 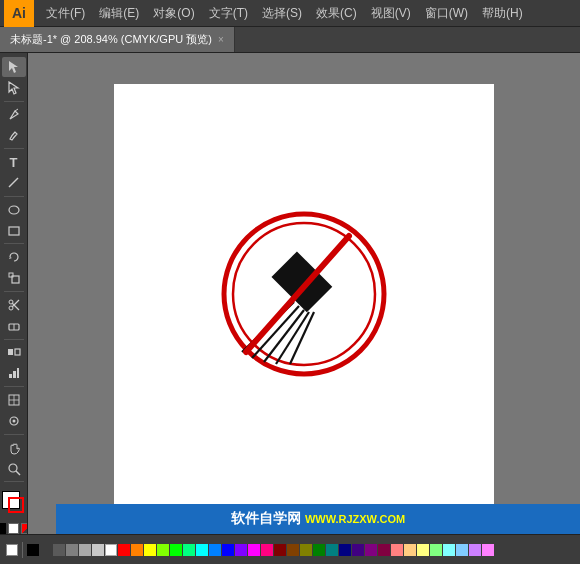 I want to click on menu-item-select: 选择(S), so click(x=282, y=14).